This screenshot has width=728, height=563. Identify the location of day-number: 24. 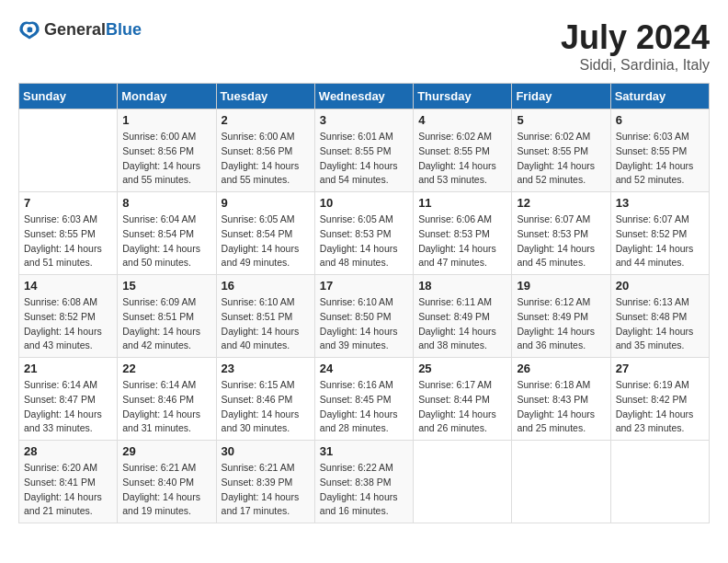
(364, 368).